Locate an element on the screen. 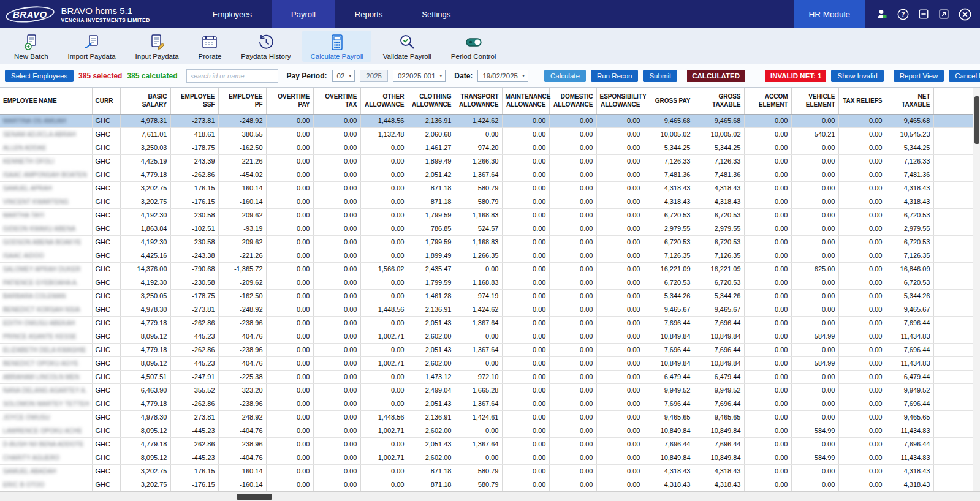 The height and width of the screenshot is (501, 980). toolbar-calculate-payroll: Calculate Payroll is located at coordinates (336, 47).